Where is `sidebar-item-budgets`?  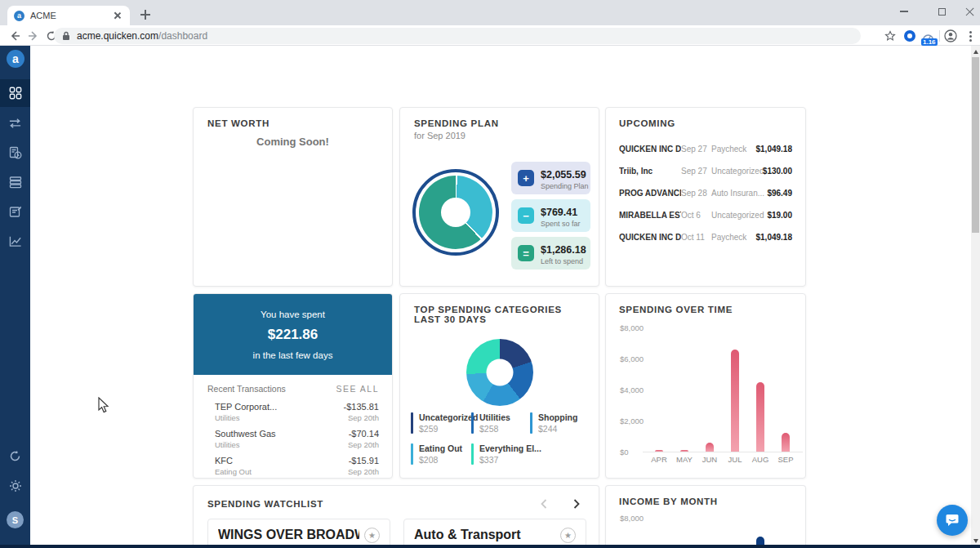 sidebar-item-budgets is located at coordinates (15, 212).